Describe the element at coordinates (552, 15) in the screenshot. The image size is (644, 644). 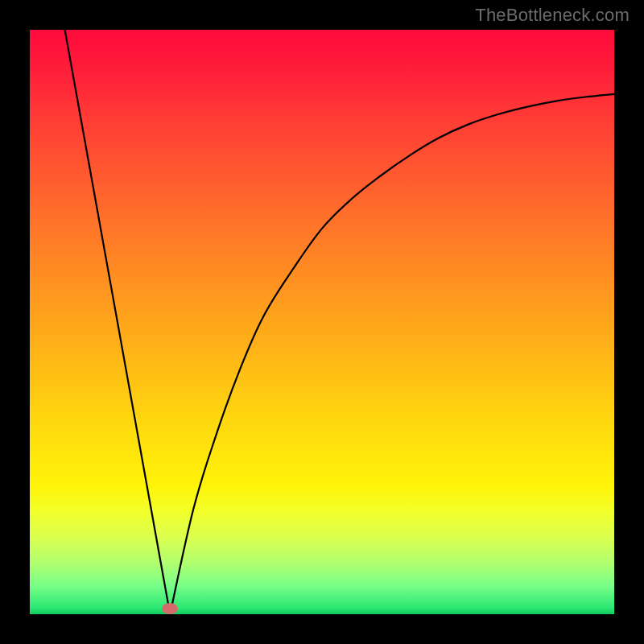
I see `watermark-text: TheBottleneck.com` at that location.